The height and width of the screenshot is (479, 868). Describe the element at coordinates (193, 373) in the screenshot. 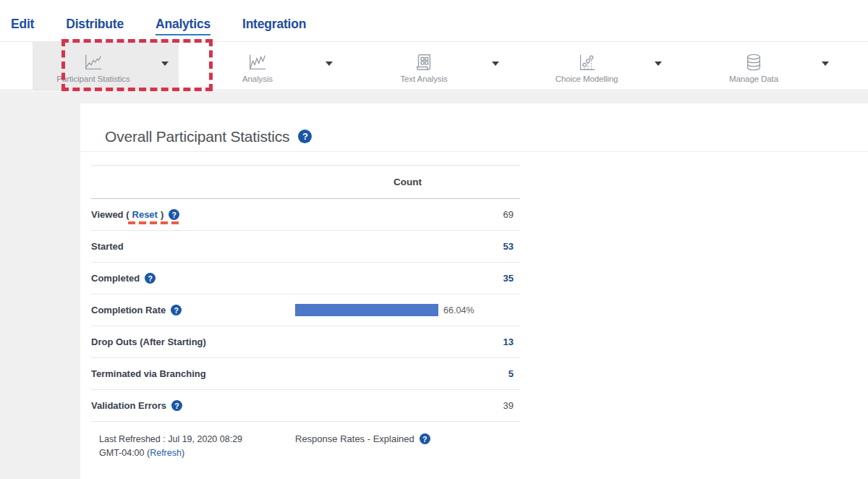

I see `row-label: Terminated via Branching` at that location.